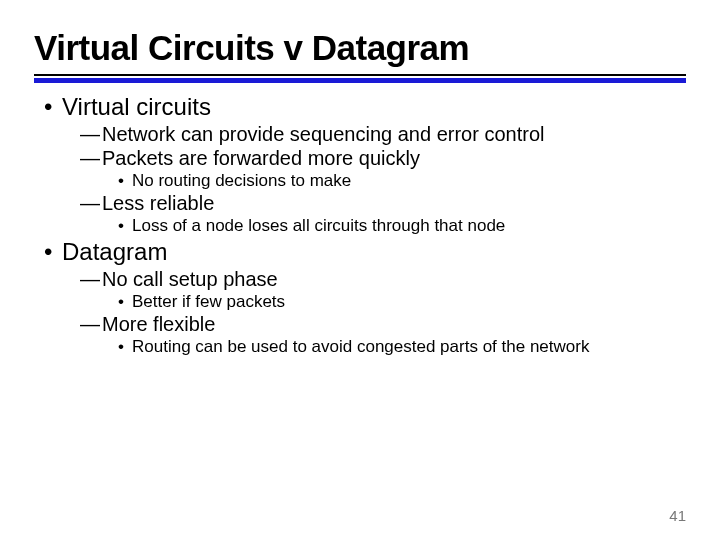 The height and width of the screenshot is (540, 720). I want to click on page-number: 41, so click(678, 516).